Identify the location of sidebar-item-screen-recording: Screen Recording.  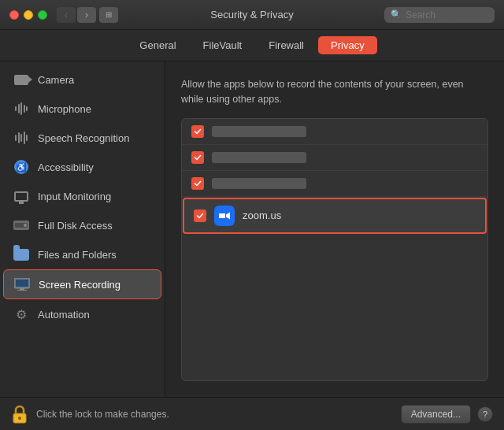
(82, 284).